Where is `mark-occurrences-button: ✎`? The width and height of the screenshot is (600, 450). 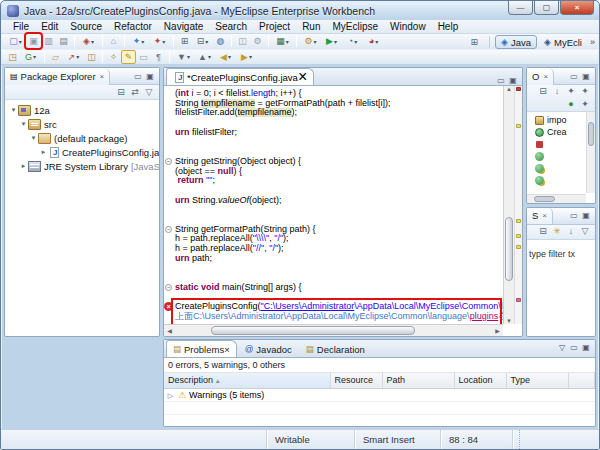 mark-occurrences-button: ✎ is located at coordinates (128, 57).